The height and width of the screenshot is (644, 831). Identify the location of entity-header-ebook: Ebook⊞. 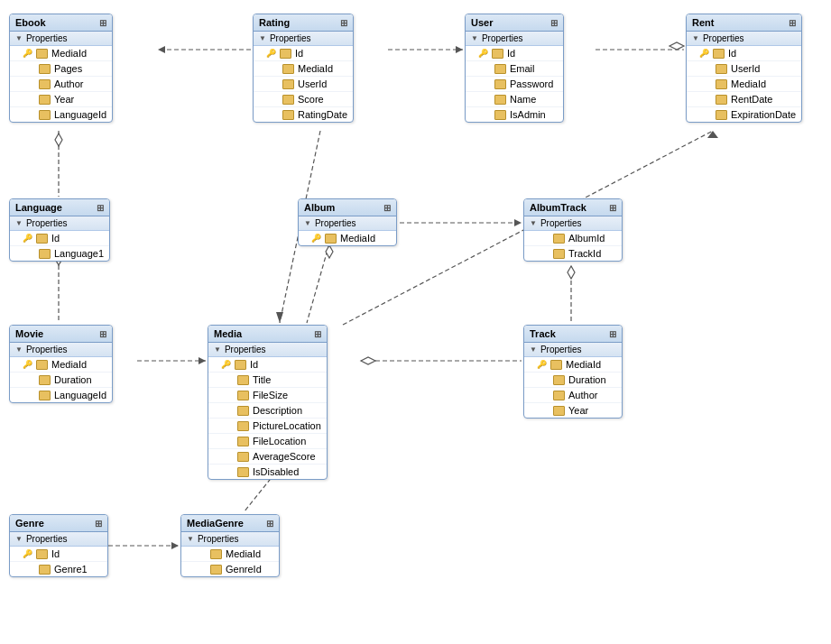
(61, 23).